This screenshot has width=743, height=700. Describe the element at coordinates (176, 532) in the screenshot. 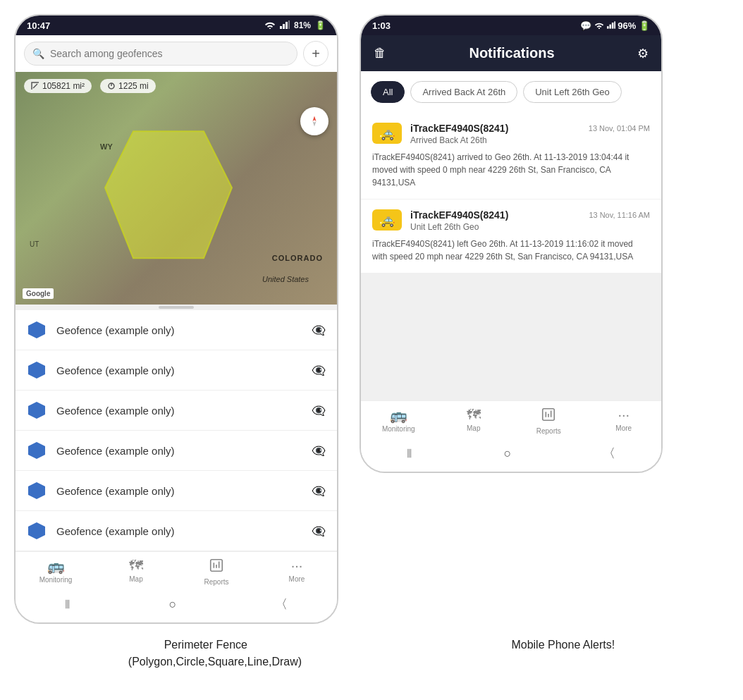

I see `geofence-item-6: Geofence (example only) 👁‍🗨` at that location.